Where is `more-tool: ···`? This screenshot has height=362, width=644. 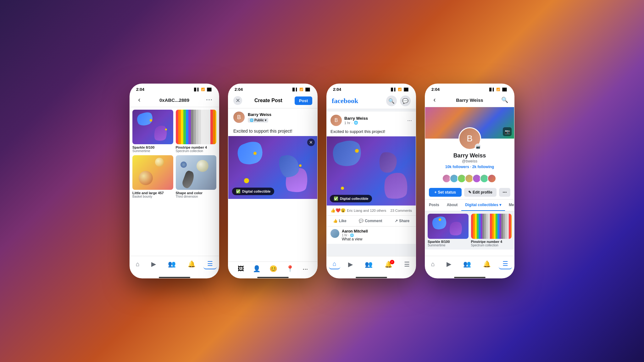 more-tool: ··· is located at coordinates (305, 269).